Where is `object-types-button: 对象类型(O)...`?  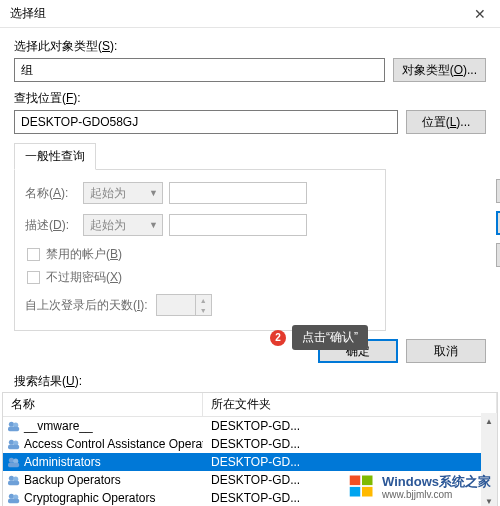 object-types-button: 对象类型(O)... is located at coordinates (440, 70).